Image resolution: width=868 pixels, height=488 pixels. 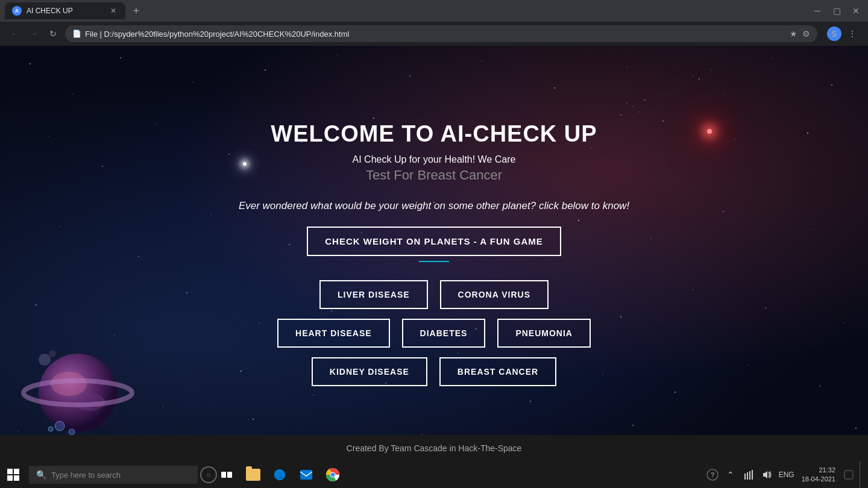 I want to click on clock-display: 21:32 18-04-2021, so click(x=819, y=475).